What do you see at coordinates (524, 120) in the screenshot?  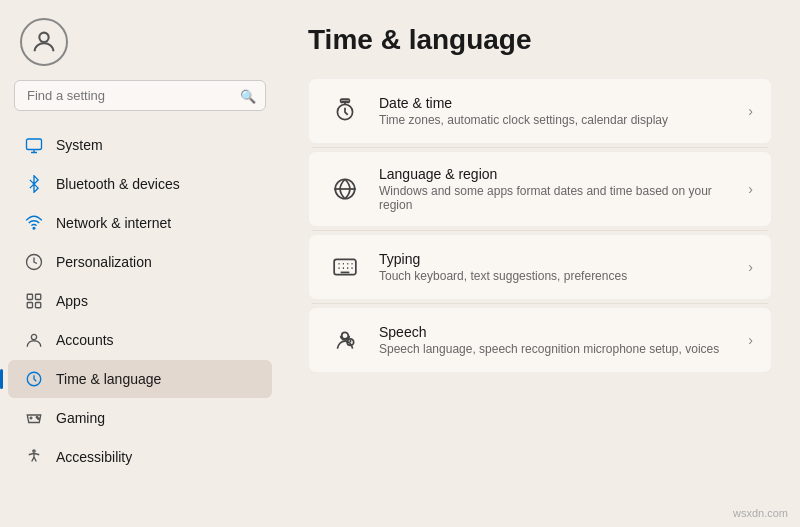 I see `settings-item-date-time-desc: Time zones, automatic clock settings, ca…` at bounding box center [524, 120].